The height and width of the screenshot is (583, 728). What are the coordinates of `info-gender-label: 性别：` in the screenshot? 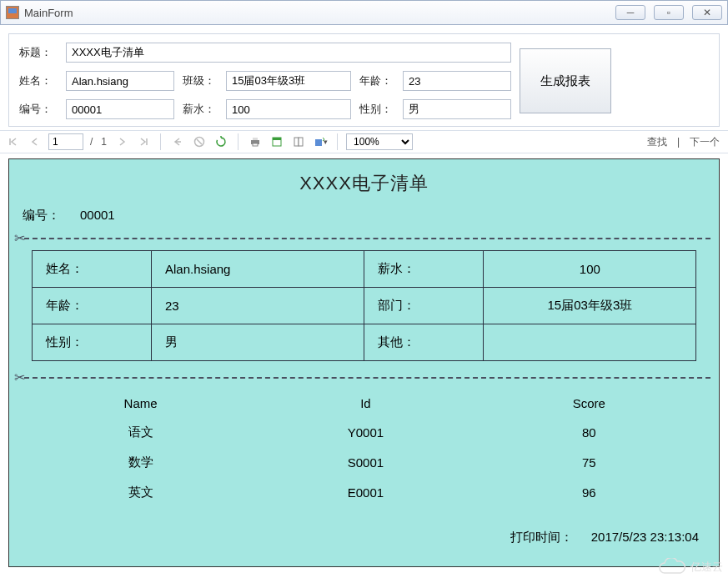 It's located at (92, 343).